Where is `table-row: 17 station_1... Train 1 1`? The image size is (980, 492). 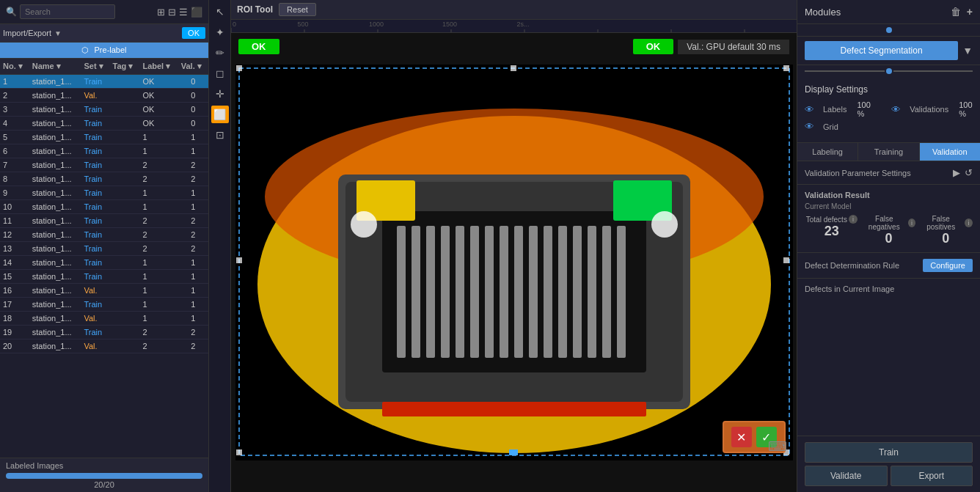 table-row: 17 station_1... Train 1 1 is located at coordinates (104, 305).